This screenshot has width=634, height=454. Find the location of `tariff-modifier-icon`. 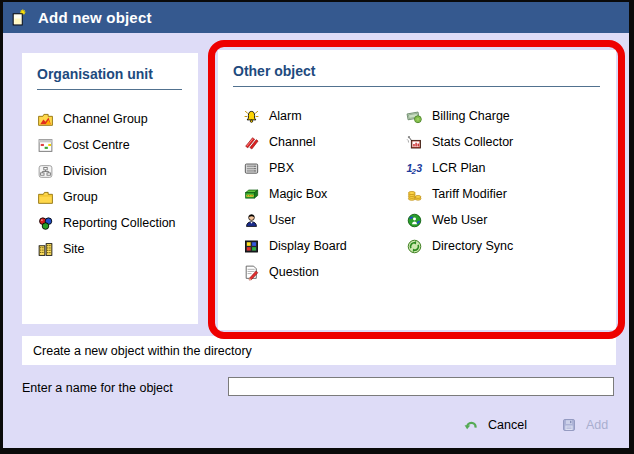

tariff-modifier-icon is located at coordinates (414, 194).